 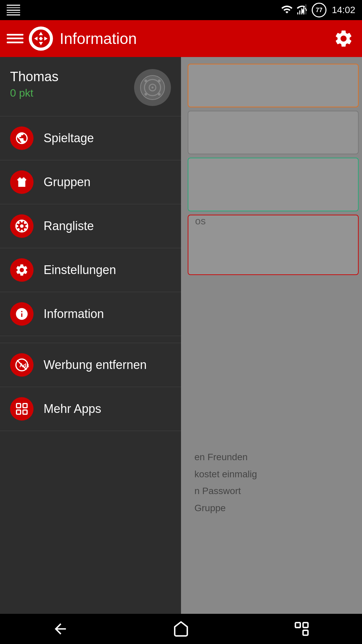 I want to click on user-section: Thomas 0 pkt, so click(x=90, y=87).